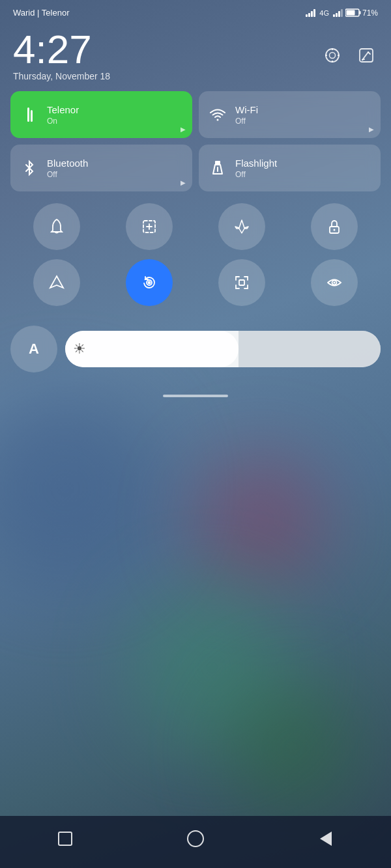  What do you see at coordinates (370, 13) in the screenshot?
I see `battery-percent: 71%` at bounding box center [370, 13].